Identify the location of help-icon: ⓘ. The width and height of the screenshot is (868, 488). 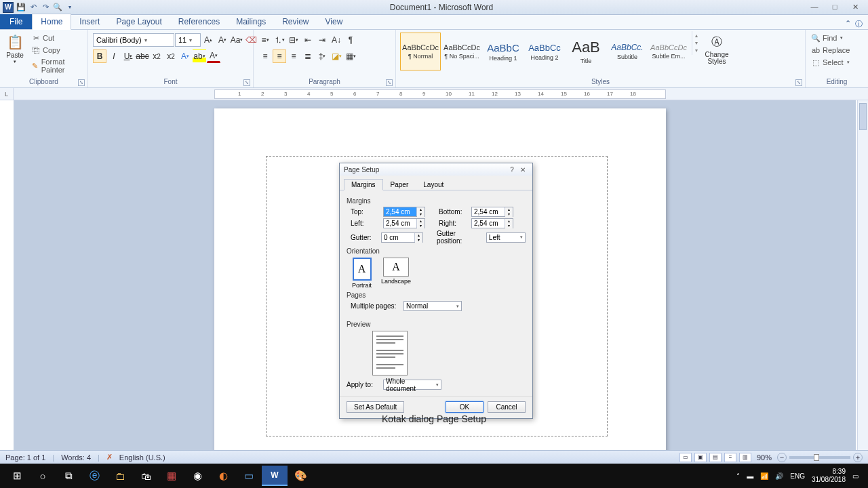
(859, 24).